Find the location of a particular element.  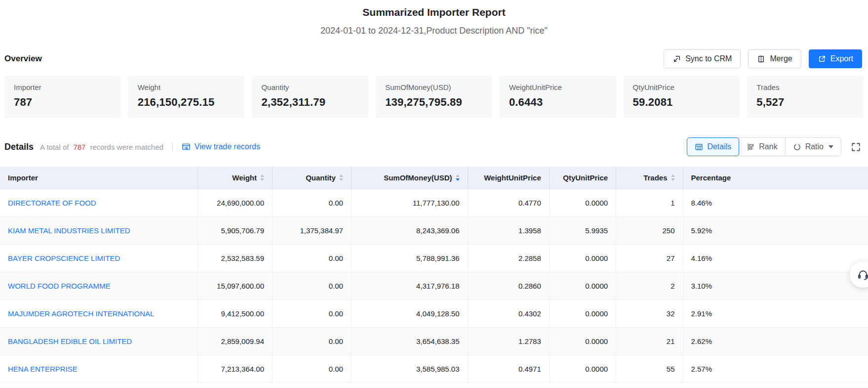

column-header-importer: Importer is located at coordinates (99, 178).